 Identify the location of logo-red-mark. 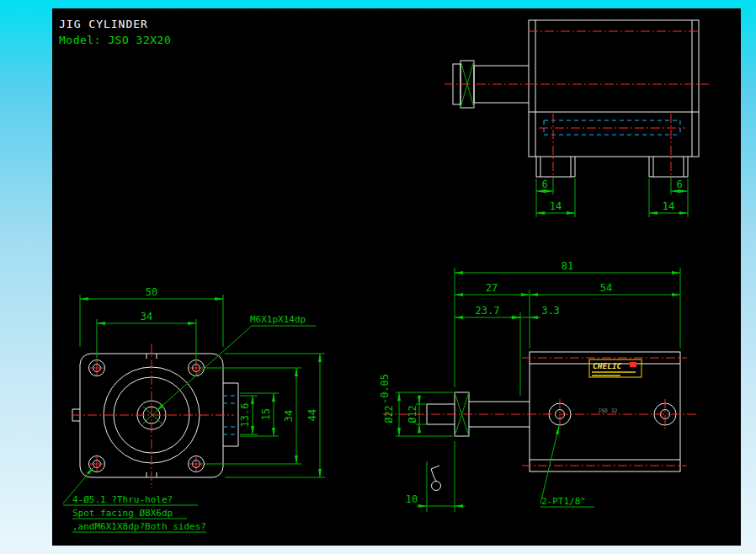
(633, 365).